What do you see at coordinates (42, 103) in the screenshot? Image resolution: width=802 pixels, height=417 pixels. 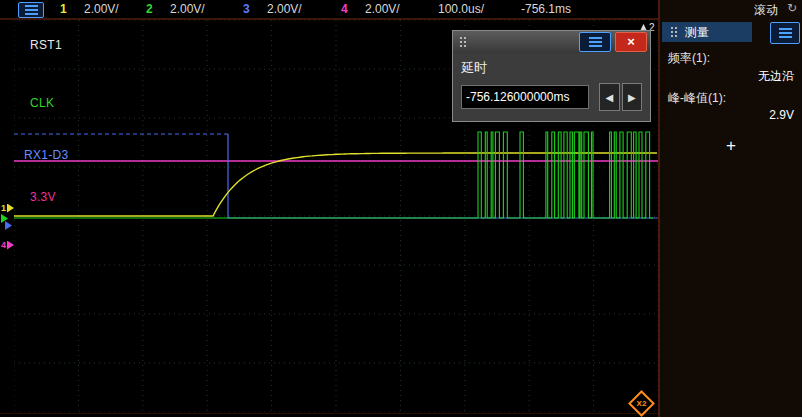 I see `trace-label-clk: CLK` at bounding box center [42, 103].